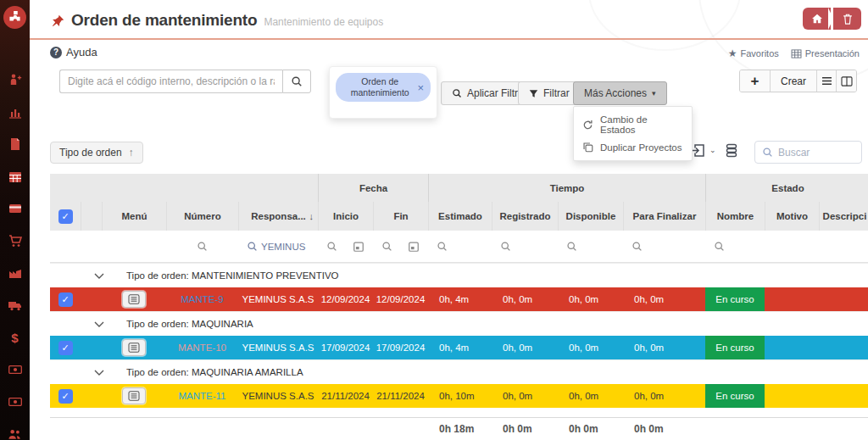 This screenshot has height=440, width=868. What do you see at coordinates (459, 299) in the screenshot?
I see `table-row: ✓ MANTE-9 YEMINUS S.A.S 12/09/2024 12/09…` at bounding box center [459, 299].